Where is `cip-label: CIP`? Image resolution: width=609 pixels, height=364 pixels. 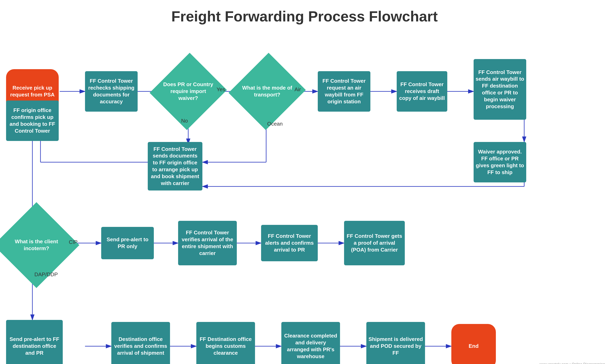
cip-label: CIP is located at coordinates (73, 242).